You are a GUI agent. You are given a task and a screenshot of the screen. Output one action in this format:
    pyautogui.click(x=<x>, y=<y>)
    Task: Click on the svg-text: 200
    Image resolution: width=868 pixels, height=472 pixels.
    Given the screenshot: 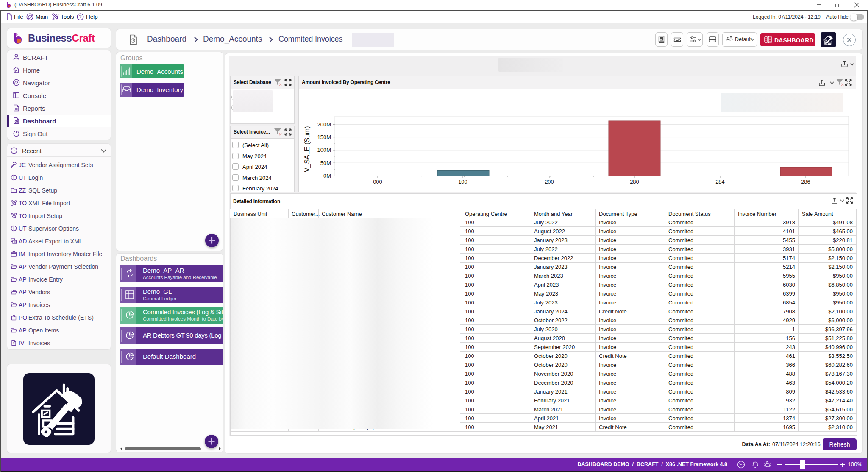 What is the action you would take?
    pyautogui.click(x=549, y=182)
    